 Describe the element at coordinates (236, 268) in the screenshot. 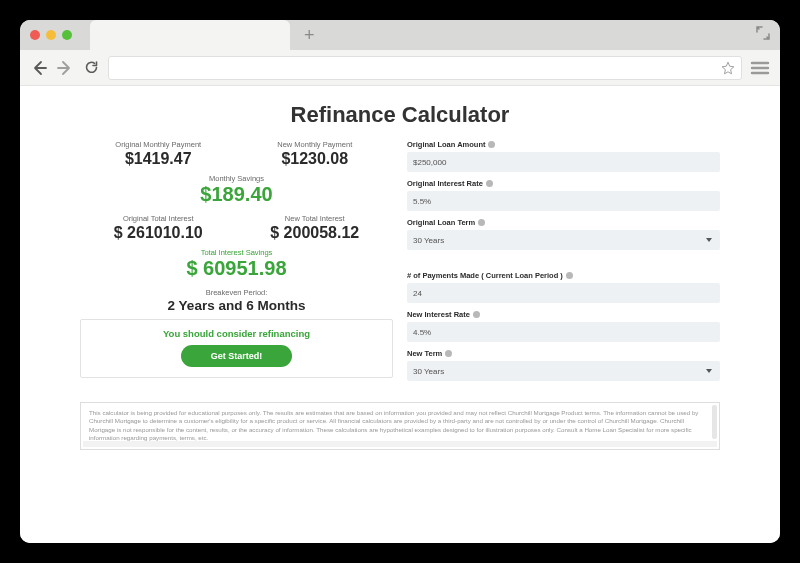

I see `total-interest-savings-value: $ 60951.98` at that location.